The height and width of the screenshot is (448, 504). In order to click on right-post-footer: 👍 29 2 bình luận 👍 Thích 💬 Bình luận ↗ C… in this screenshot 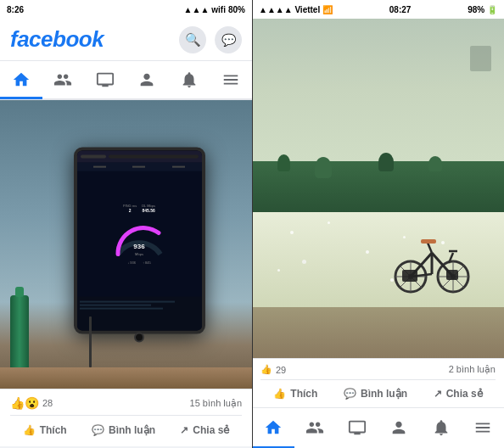, I will do `click(378, 383)`.